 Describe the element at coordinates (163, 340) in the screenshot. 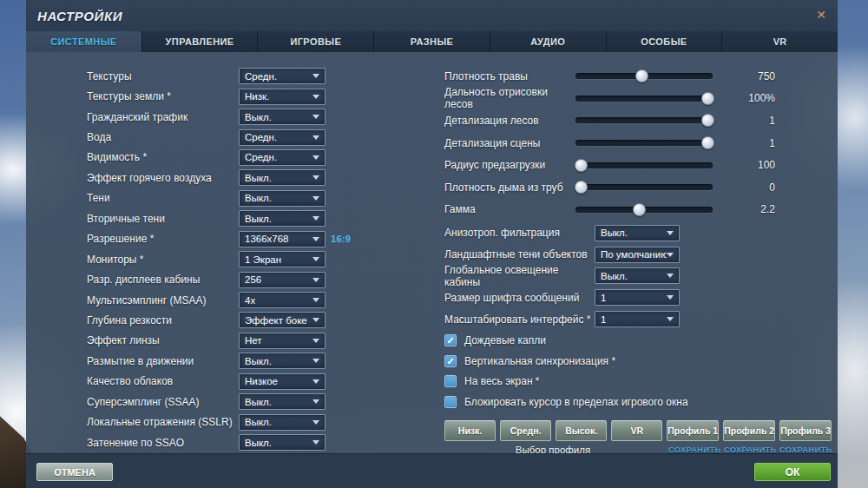

I see `setting-label: Эффект линзы` at that location.